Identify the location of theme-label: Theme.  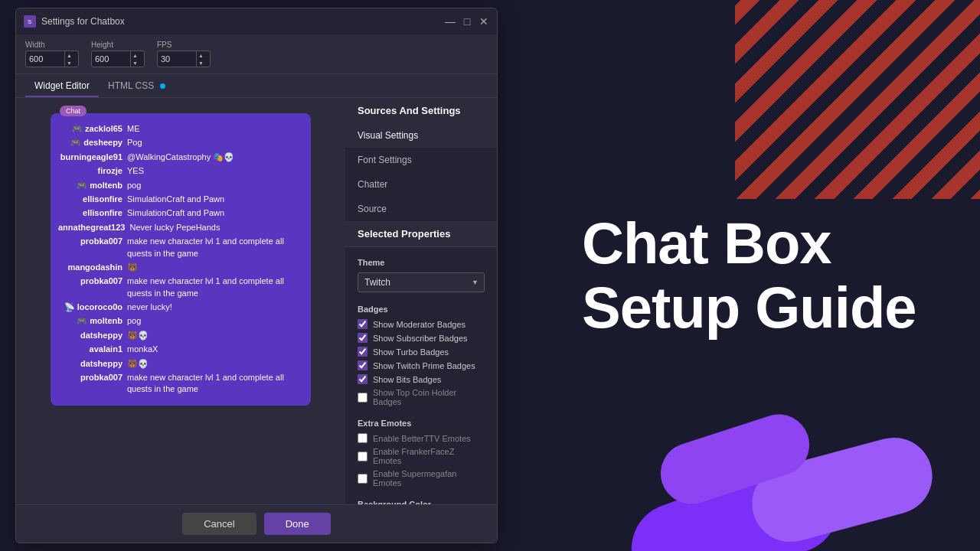
(421, 262).